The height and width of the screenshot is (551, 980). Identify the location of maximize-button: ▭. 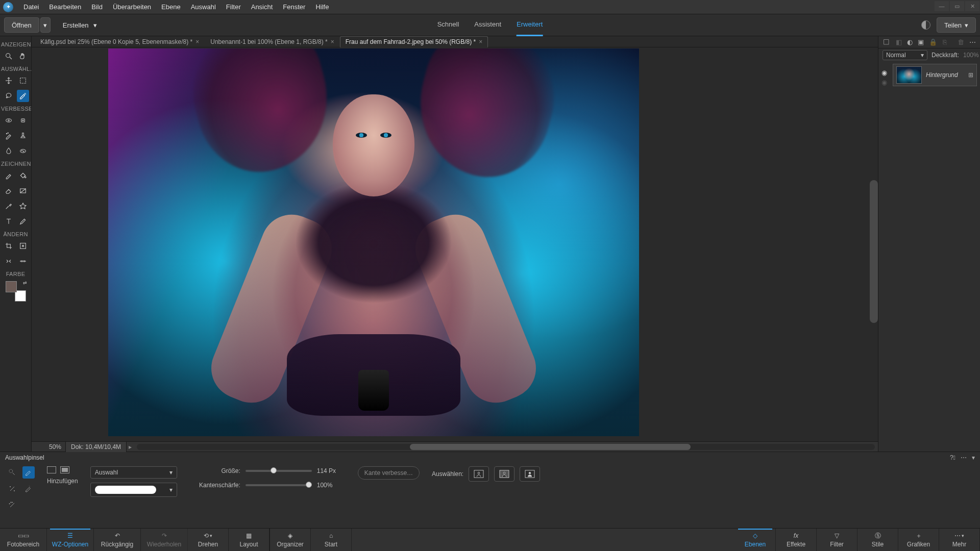
(957, 6).